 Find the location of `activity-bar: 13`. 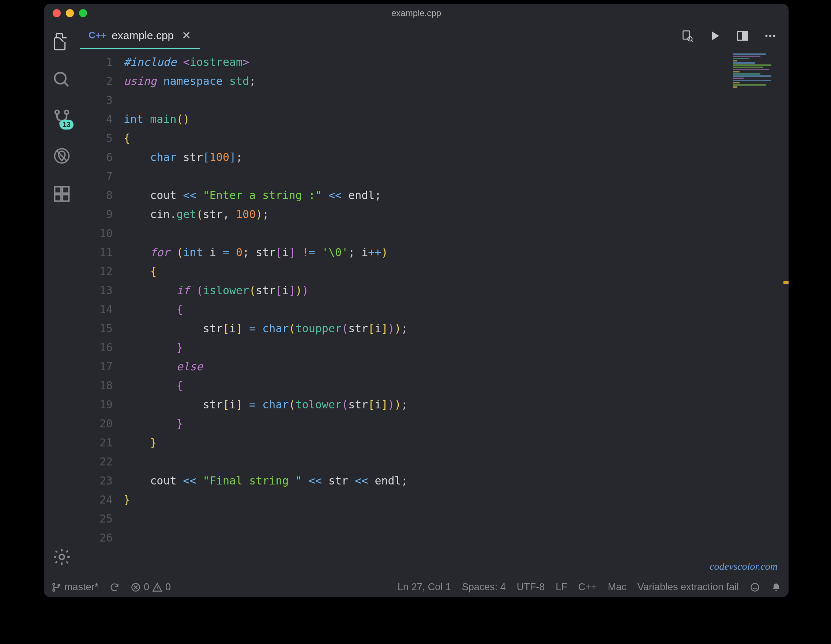

activity-bar: 13 is located at coordinates (62, 300).